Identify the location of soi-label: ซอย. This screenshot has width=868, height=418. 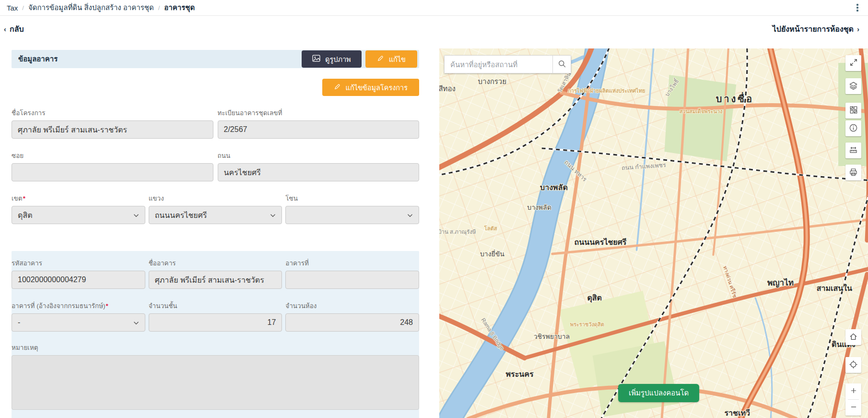
(112, 155).